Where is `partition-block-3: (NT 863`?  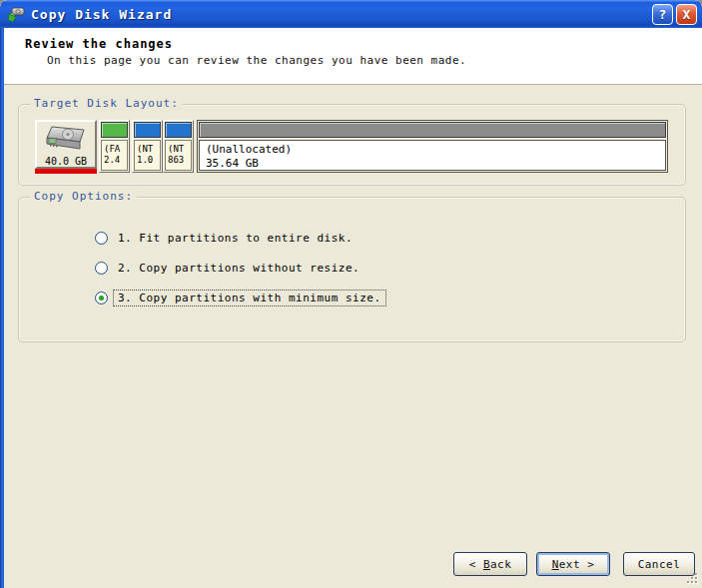
partition-block-3: (NT 863 is located at coordinates (178, 146).